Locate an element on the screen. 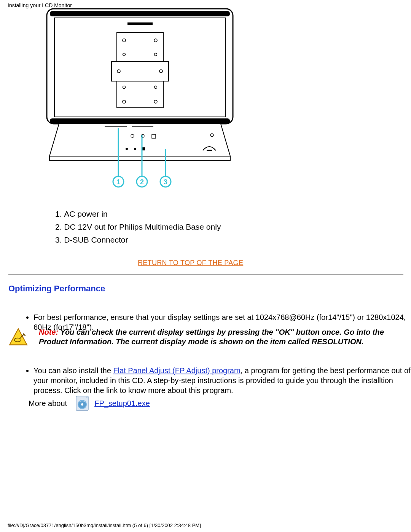 Image resolution: width=411 pixels, height=532 pixels. callout-2: 2 is located at coordinates (142, 182).